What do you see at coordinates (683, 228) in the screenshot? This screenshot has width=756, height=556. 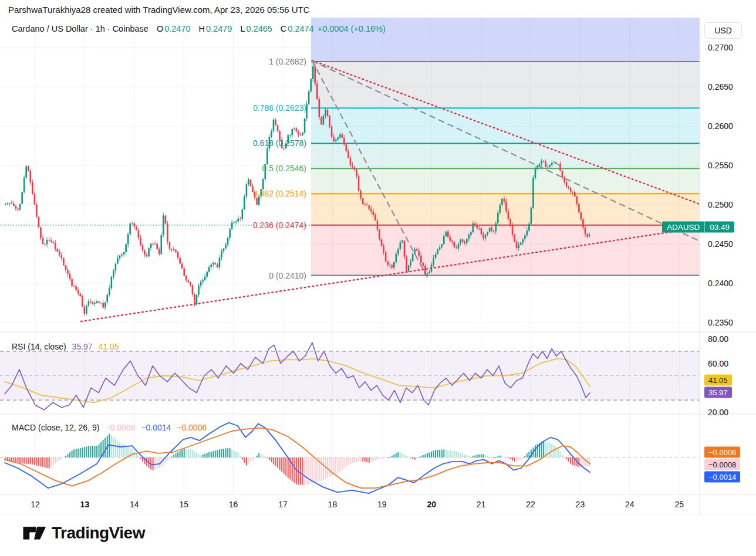 I see `symbol-badge-label: ADAUSD` at bounding box center [683, 228].